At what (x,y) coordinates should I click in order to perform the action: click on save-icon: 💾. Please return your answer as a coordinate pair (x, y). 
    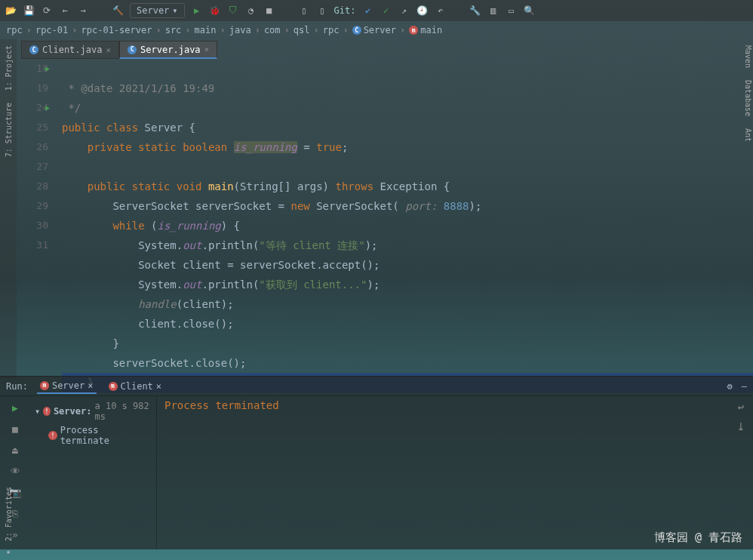
    Looking at the image, I should click on (29, 11).